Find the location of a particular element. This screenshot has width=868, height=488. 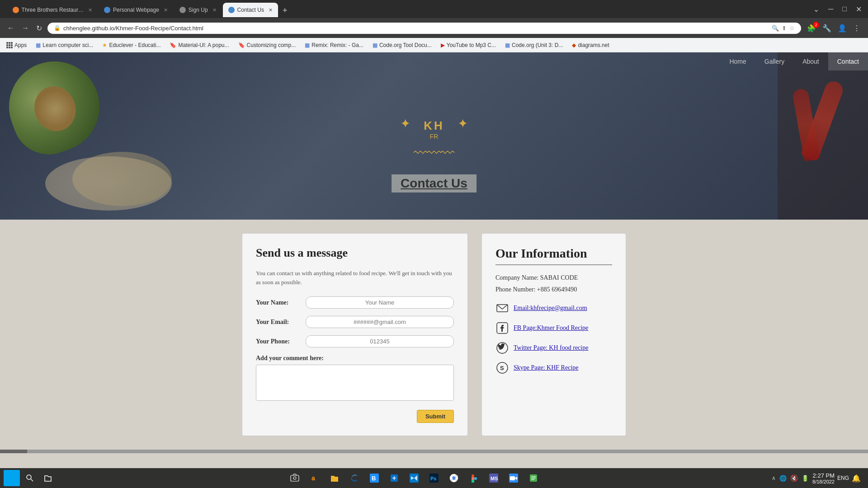

taskbar-app-chrome is located at coordinates (454, 478).